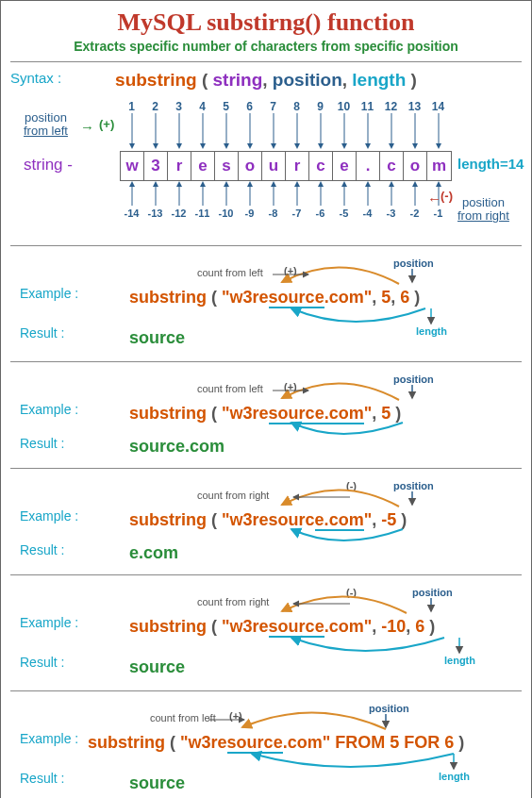  What do you see at coordinates (285, 107) in the screenshot?
I see `top-index-row: 1234567891011121314` at bounding box center [285, 107].